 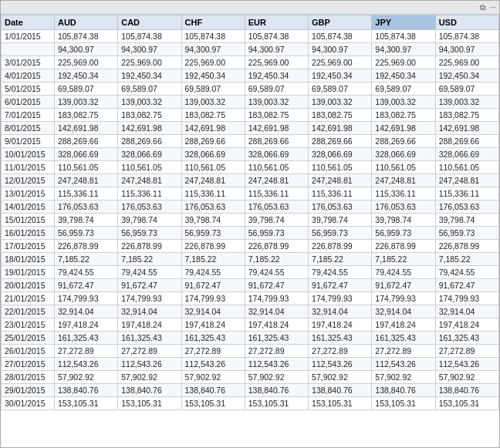 What do you see at coordinates (276, 23) in the screenshot?
I see `col-header-eur: EUR` at bounding box center [276, 23].